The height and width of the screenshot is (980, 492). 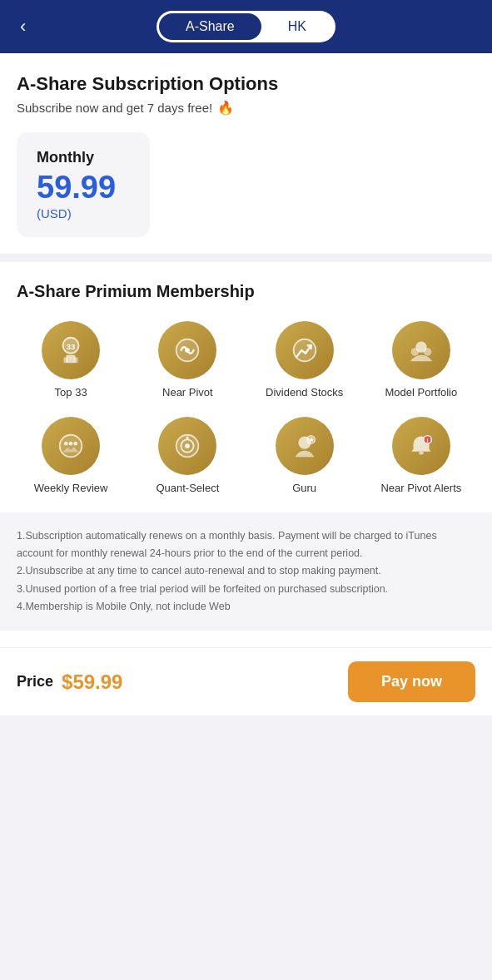 I want to click on header: ‹ A-Share HK, so click(x=246, y=27).